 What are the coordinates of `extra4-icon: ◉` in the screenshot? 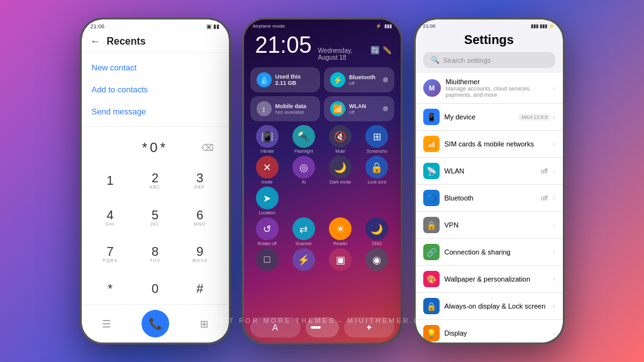 It's located at (377, 260).